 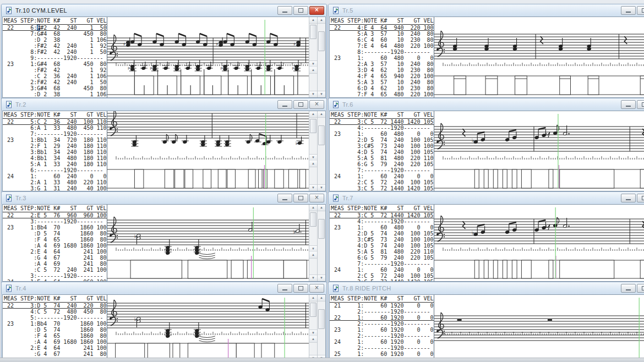 I want to click on event-row: 4:F 4 65 940 220 100, so click(x=382, y=76).